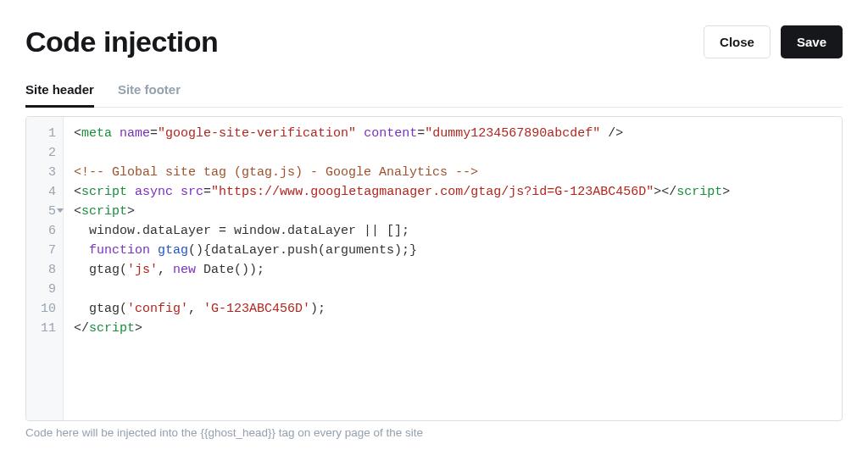  I want to click on code-line: function gtag(){dataLayer.push(arguments…, so click(453, 251).